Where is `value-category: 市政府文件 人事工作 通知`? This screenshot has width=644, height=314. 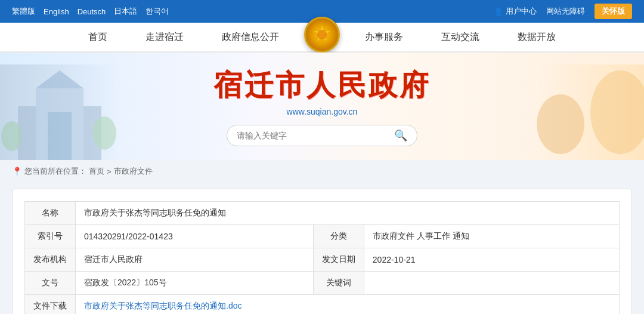 value-category: 市政府文件 人事工作 通知 is located at coordinates (491, 236).